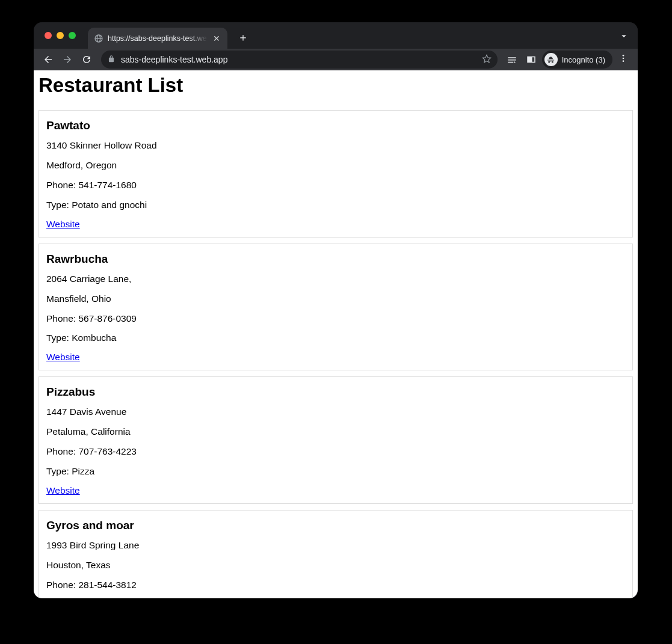 This screenshot has width=672, height=644. What do you see at coordinates (48, 60) in the screenshot?
I see `back-button` at bounding box center [48, 60].